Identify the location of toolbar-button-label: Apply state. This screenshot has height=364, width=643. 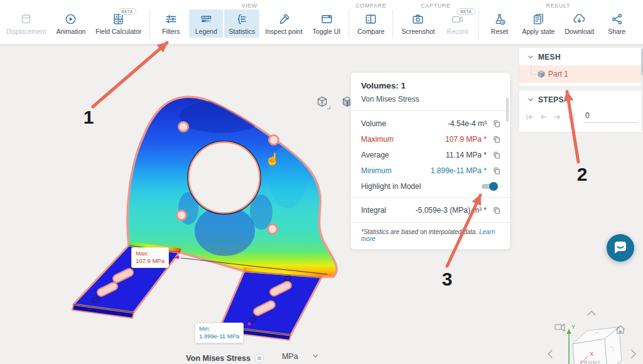
(539, 31).